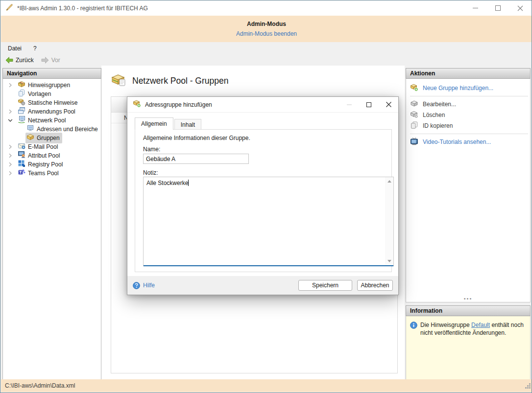 This screenshot has height=393, width=532. Describe the element at coordinates (389, 181) in the screenshot. I see `scroll-up-icon` at that location.